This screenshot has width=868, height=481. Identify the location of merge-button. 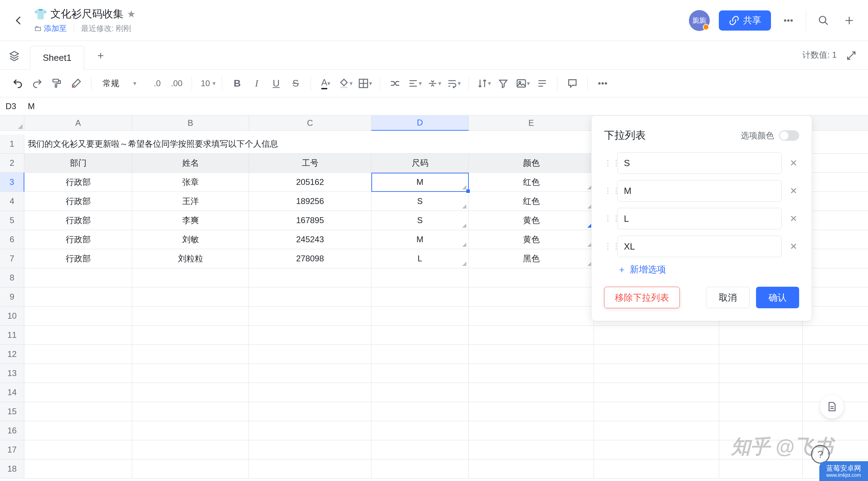
(395, 83).